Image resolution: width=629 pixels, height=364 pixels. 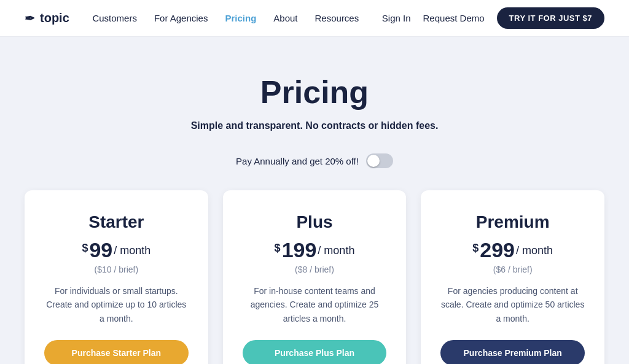 What do you see at coordinates (337, 18) in the screenshot?
I see `nav-item-resources: Resources` at bounding box center [337, 18].